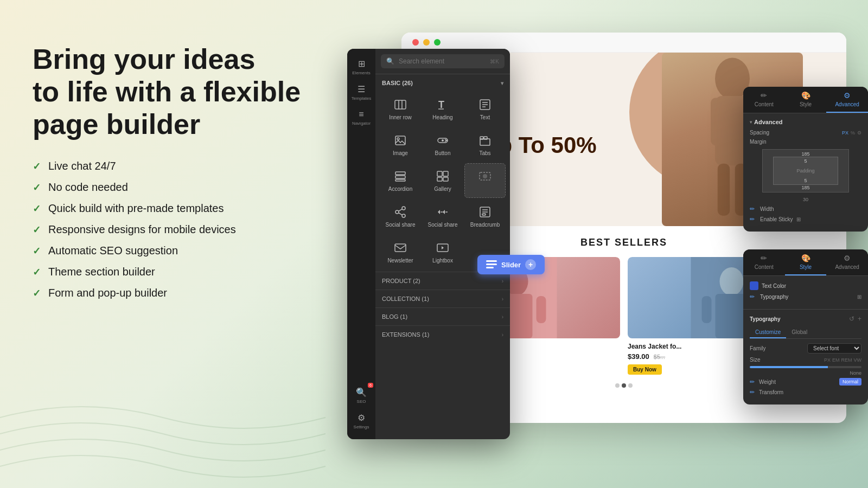 Image resolution: width=868 pixels, height=488 pixels. I want to click on element-label: Image, so click(400, 153).